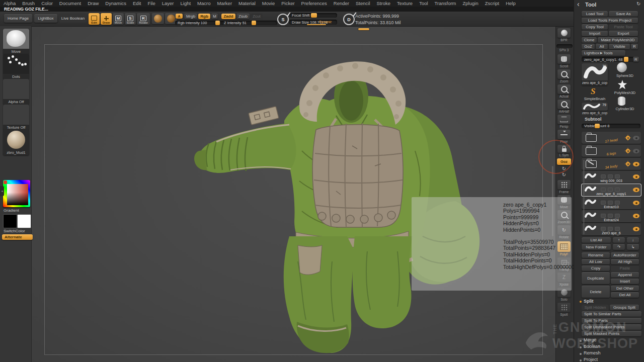 This screenshot has width=644, height=362. What do you see at coordinates (595, 308) in the screenshot?
I see `split-hidden-button: Split Hidden` at bounding box center [595, 308].